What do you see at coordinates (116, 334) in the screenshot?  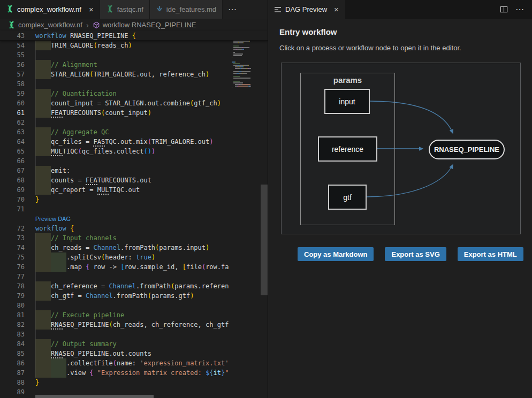 I see `code-line: 83` at bounding box center [116, 334].